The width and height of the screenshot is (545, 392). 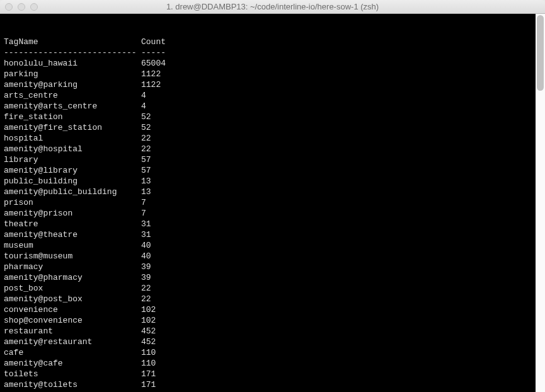 I want to click on table-row: amenity@parking1122, so click(x=272, y=84).